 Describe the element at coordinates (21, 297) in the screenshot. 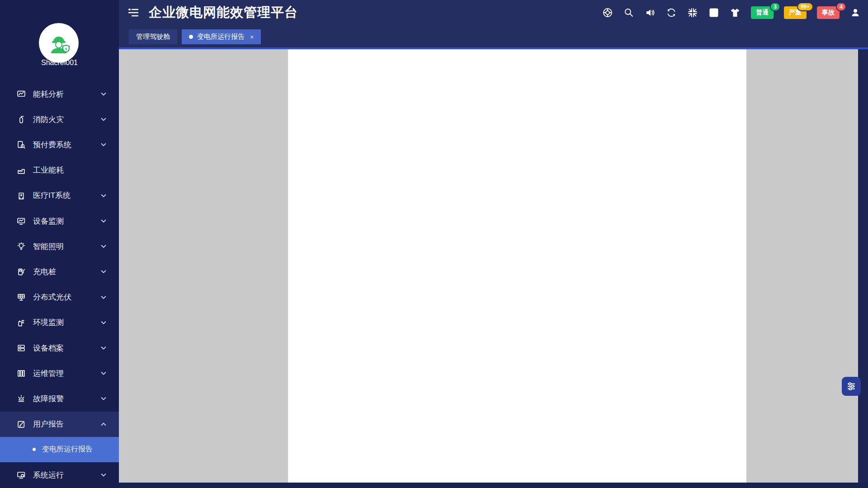

I see `solar-pv-icon` at that location.